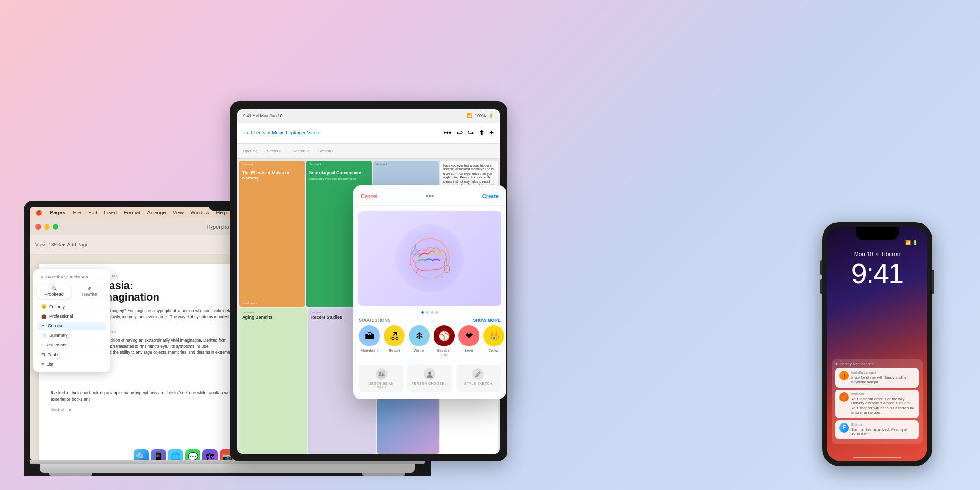  Describe the element at coordinates (394, 341) in the screenshot. I see `suggestion-beach: 🏖 Beach` at that location.